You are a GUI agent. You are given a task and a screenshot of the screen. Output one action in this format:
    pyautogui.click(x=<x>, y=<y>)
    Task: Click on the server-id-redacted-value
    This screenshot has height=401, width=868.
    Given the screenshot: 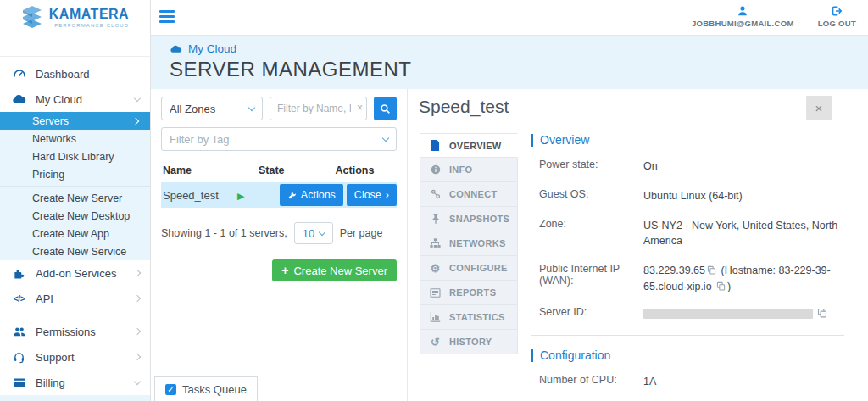 What is the action you would take?
    pyautogui.click(x=728, y=314)
    